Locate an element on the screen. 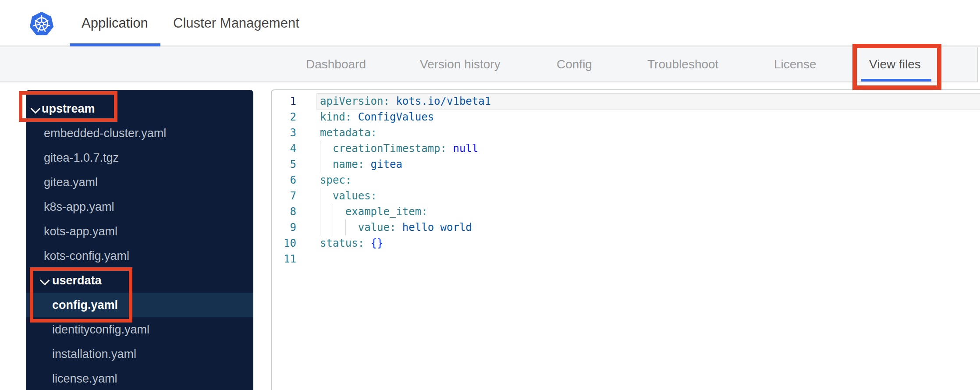  tab-config: Config is located at coordinates (574, 64).